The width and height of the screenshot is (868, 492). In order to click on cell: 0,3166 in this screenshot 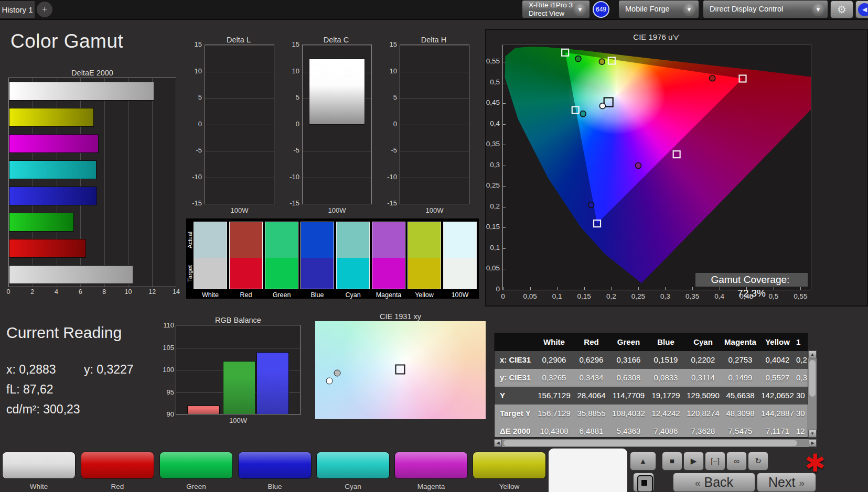, I will do `click(628, 360)`.